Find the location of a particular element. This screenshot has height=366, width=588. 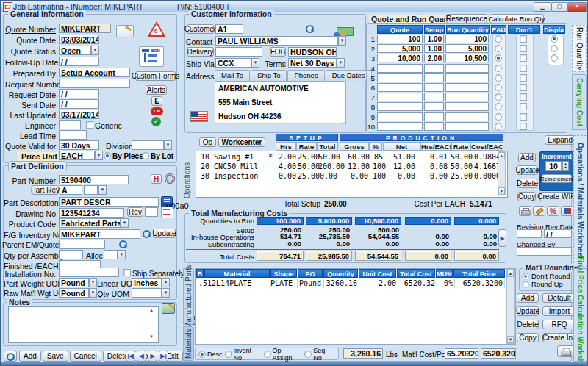

price-unit-select: EACH is located at coordinates (76, 156).